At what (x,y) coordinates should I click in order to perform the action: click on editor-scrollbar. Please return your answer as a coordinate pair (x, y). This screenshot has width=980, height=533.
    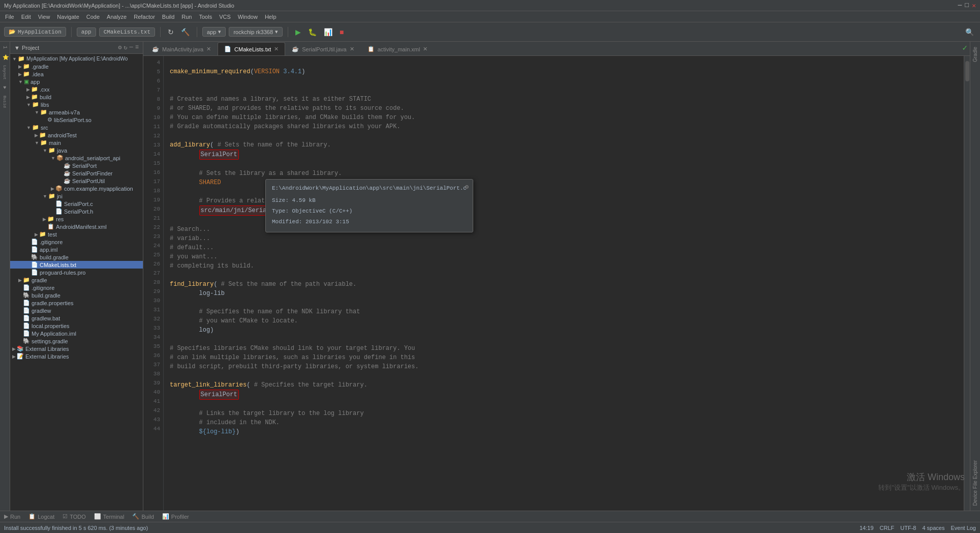
    Looking at the image, I should click on (967, 283).